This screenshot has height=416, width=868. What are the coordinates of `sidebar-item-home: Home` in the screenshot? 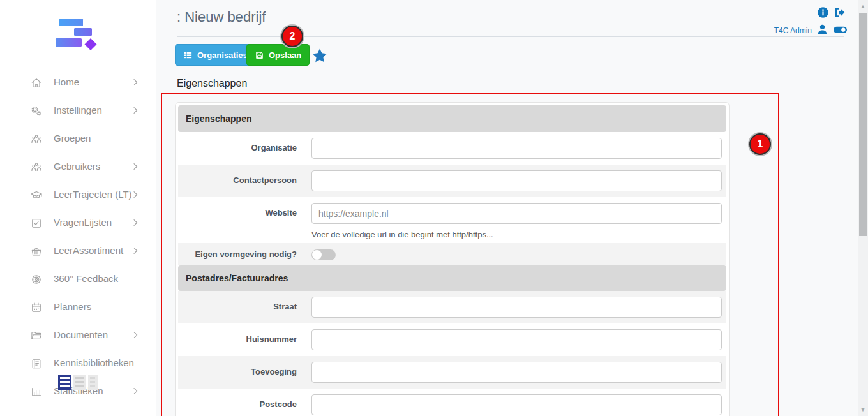 It's located at (78, 83).